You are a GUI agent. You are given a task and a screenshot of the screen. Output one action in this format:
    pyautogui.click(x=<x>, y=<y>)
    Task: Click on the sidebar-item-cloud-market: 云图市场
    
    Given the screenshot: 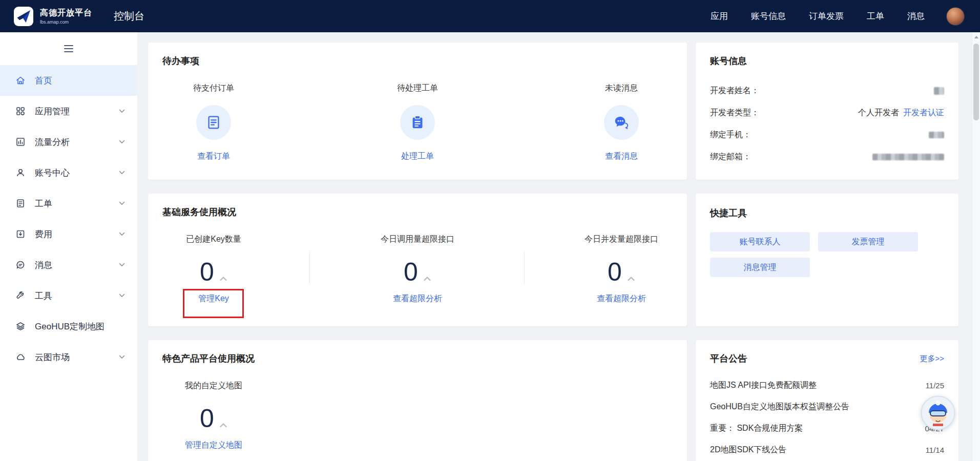 What is the action you would take?
    pyautogui.click(x=69, y=357)
    